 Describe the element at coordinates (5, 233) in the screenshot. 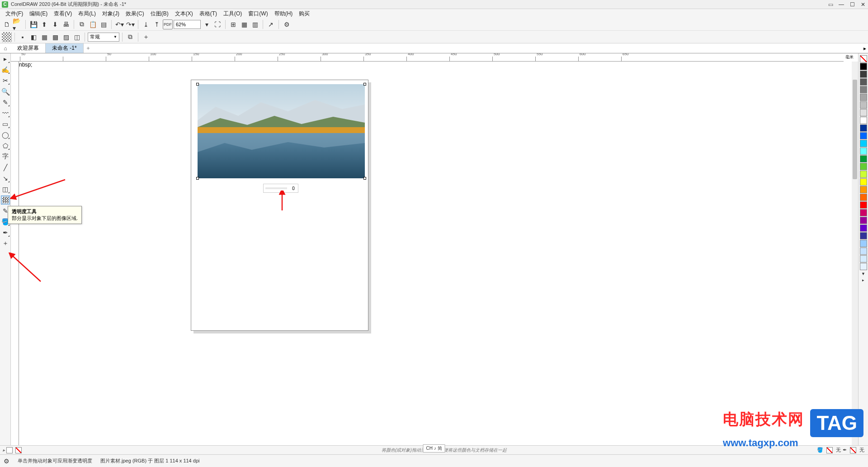

I see `outline-tool-icon: ✒` at that location.